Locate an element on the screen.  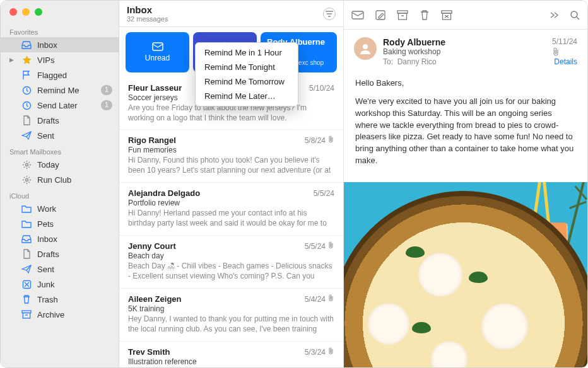
message-to: To: Danny Rico is located at coordinates (464, 62).